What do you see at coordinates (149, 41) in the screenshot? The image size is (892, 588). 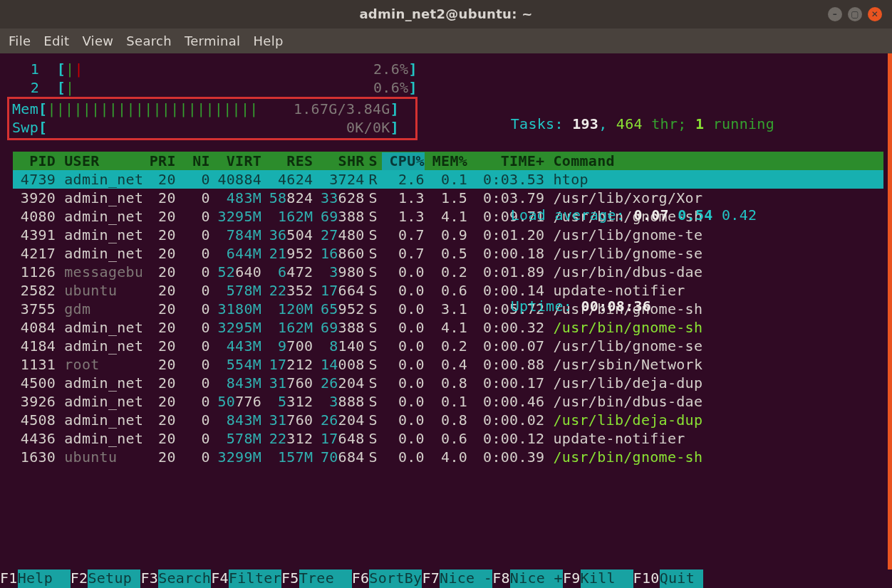 I see `menu-search: Search` at bounding box center [149, 41].